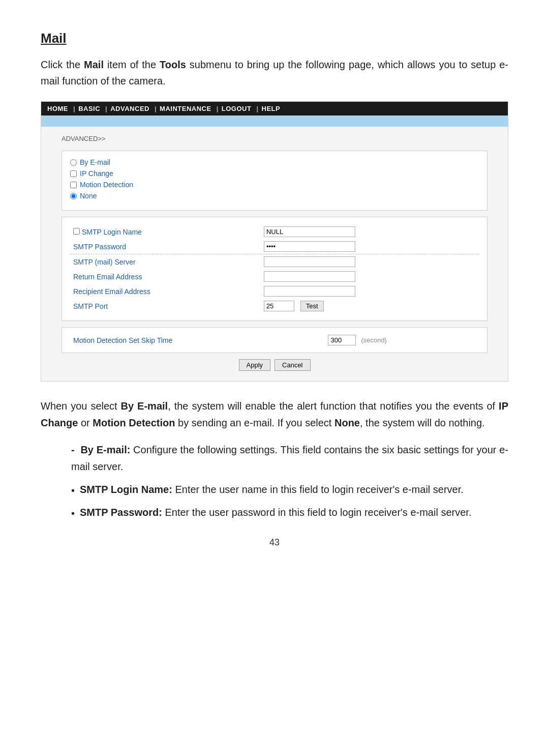 The height and width of the screenshot is (756, 549). I want to click on return-email-input, so click(310, 277).